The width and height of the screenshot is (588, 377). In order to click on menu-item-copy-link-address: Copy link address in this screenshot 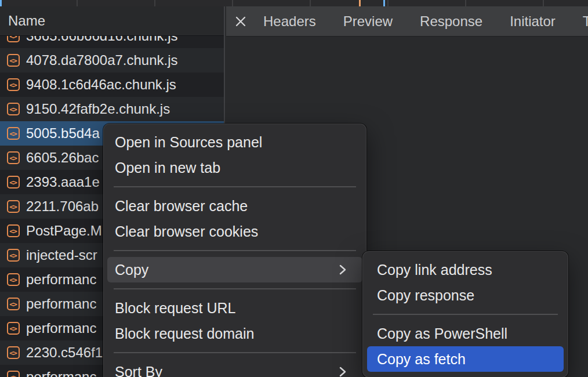, I will do `click(465, 270)`.